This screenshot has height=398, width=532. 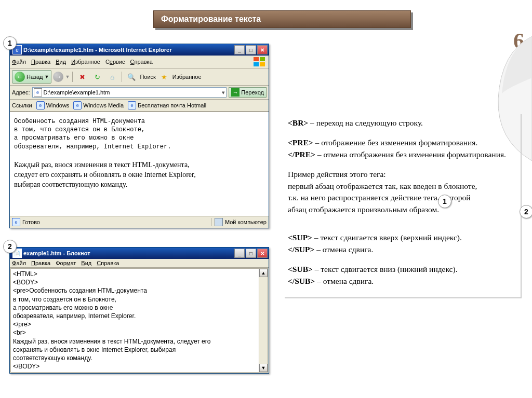 What do you see at coordinates (402, 174) in the screenshot?
I see `explain-example-intro: Пример действия этого тега:` at bounding box center [402, 174].